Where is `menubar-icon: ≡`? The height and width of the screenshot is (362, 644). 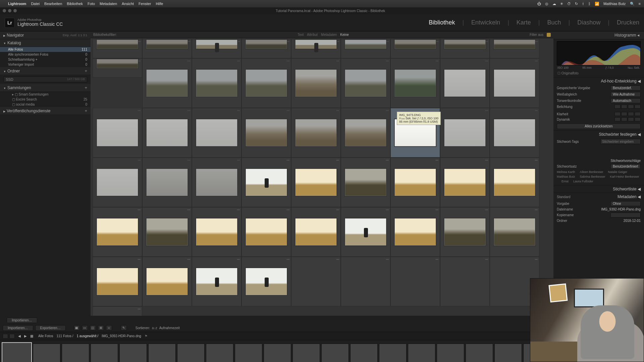
menubar-icon: ≡ is located at coordinates (640, 4).